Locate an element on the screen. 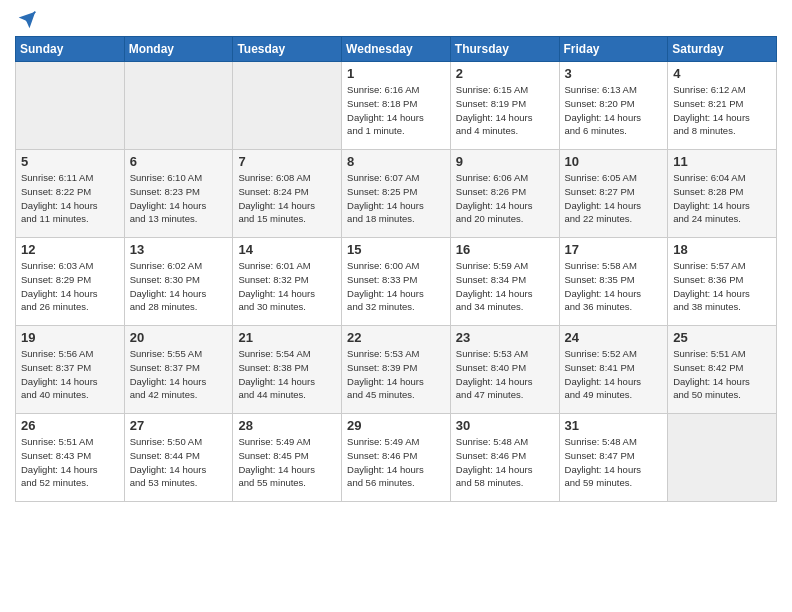 The image size is (792, 612). calendar-cell: 6Sunrise: 6:10 AM Sunset: 8:23 PM Daylig… is located at coordinates (178, 194).